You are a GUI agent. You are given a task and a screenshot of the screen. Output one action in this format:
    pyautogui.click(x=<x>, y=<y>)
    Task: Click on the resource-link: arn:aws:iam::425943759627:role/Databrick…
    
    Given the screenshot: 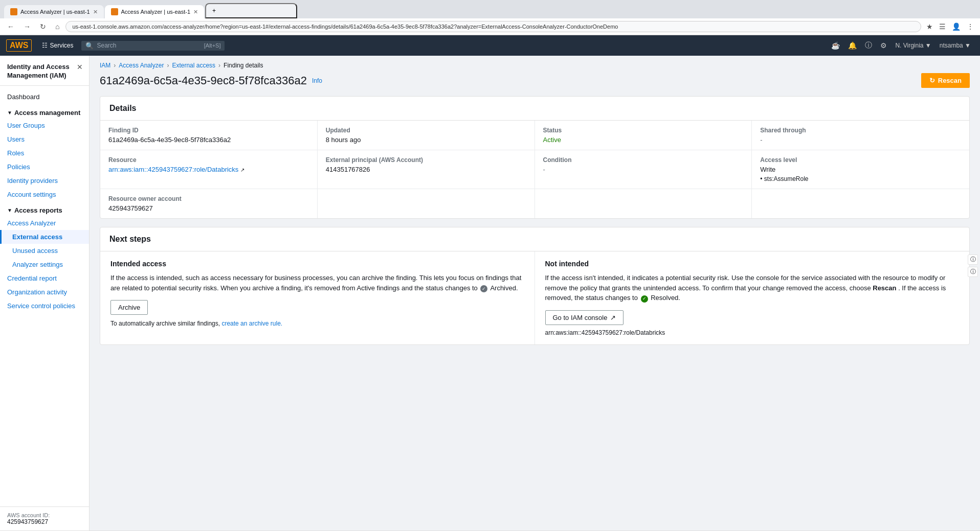 What is the action you would take?
    pyautogui.click(x=173, y=170)
    